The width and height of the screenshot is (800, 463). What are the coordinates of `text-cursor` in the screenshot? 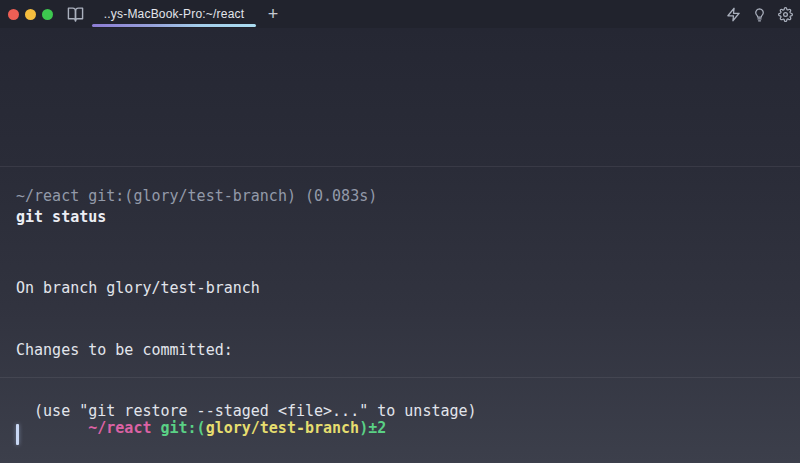 It's located at (18, 434).